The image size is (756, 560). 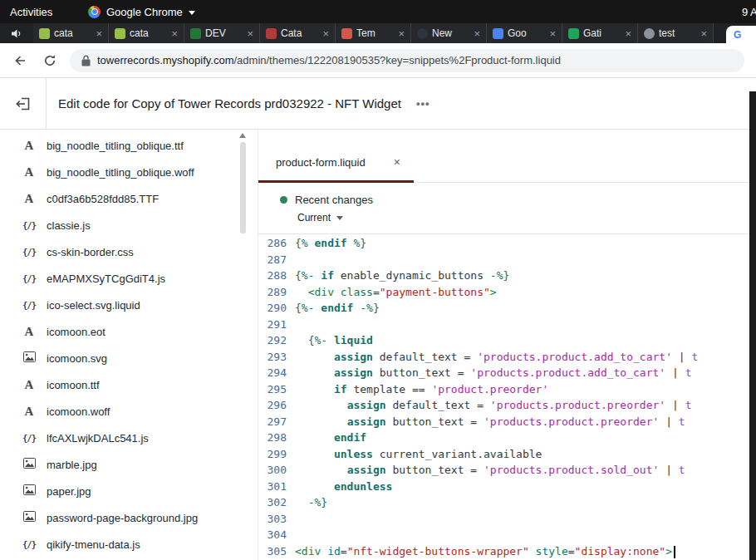 What do you see at coordinates (129, 332) in the screenshot?
I see `file-list-item: Aicomoon.eot` at bounding box center [129, 332].